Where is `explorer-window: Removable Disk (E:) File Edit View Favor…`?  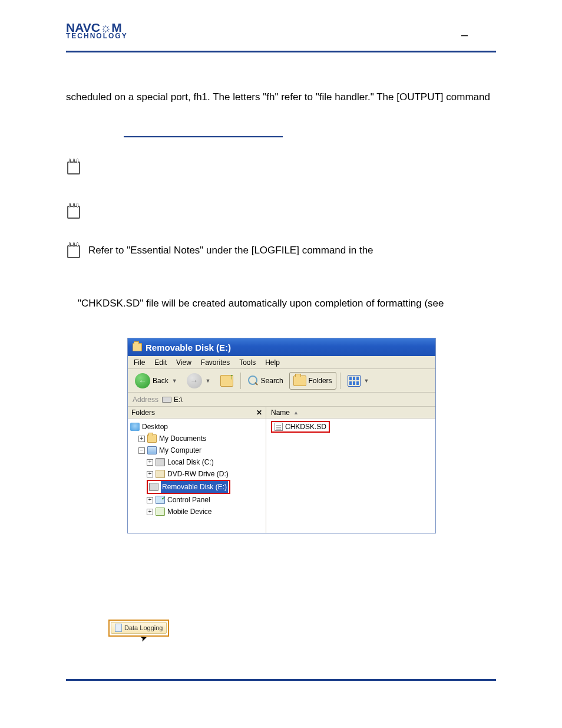 explorer-window: Removable Disk (E:) File Edit View Favor… is located at coordinates (282, 436).